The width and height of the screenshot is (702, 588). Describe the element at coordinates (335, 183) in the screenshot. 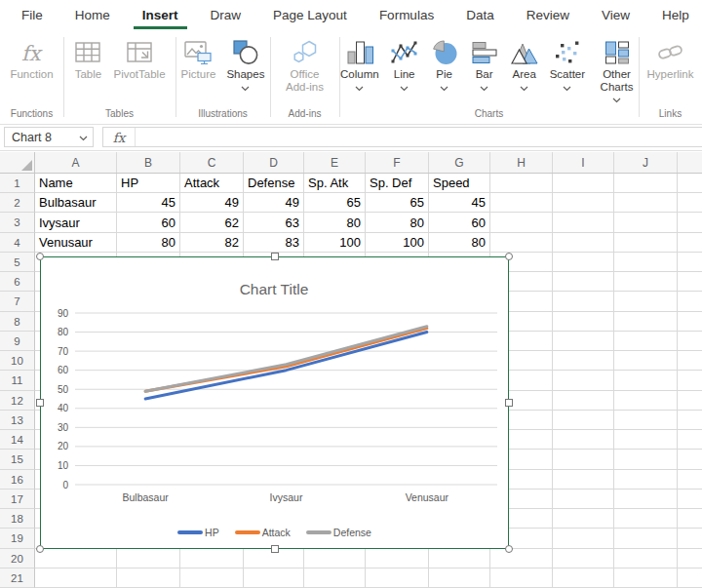

I see `cell-E1: Sp. Atk` at that location.